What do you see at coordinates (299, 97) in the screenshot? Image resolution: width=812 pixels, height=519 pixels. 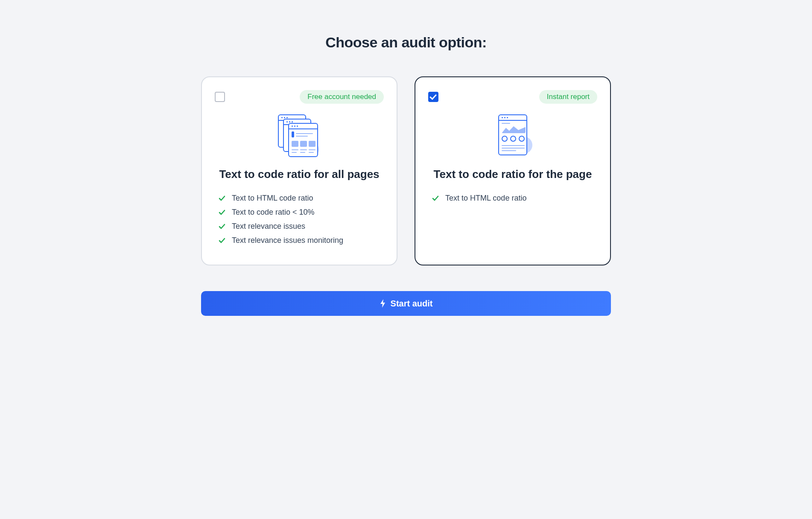 I see `card-header: Free account needed` at bounding box center [299, 97].